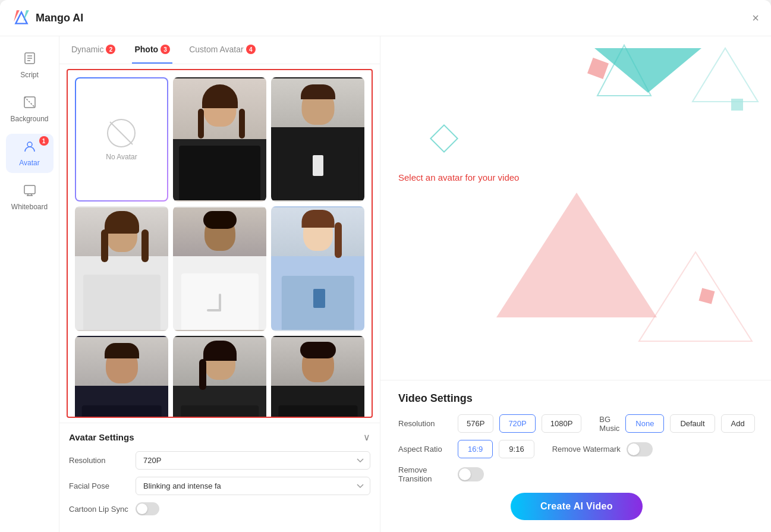  Describe the element at coordinates (425, 474) in the screenshot. I see `vs-remove-transition-label: Remove Transition` at that location.